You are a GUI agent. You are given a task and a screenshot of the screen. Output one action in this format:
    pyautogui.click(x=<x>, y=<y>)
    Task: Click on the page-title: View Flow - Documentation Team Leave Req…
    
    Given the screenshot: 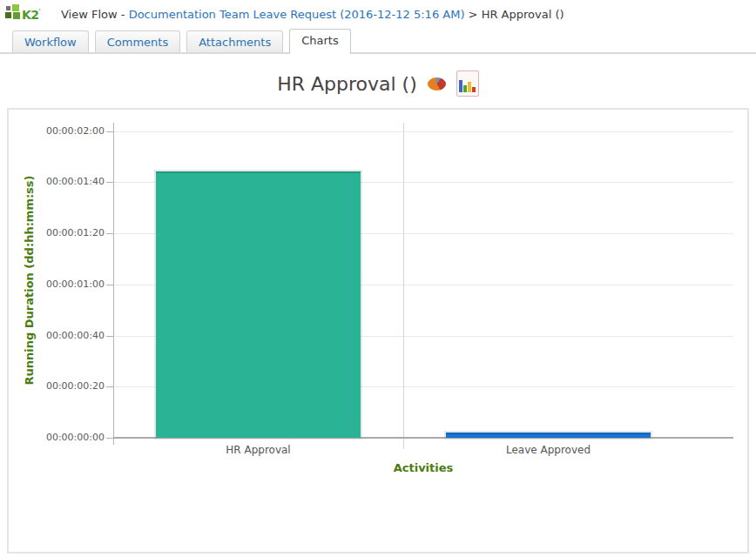 What is the action you would take?
    pyautogui.click(x=313, y=14)
    